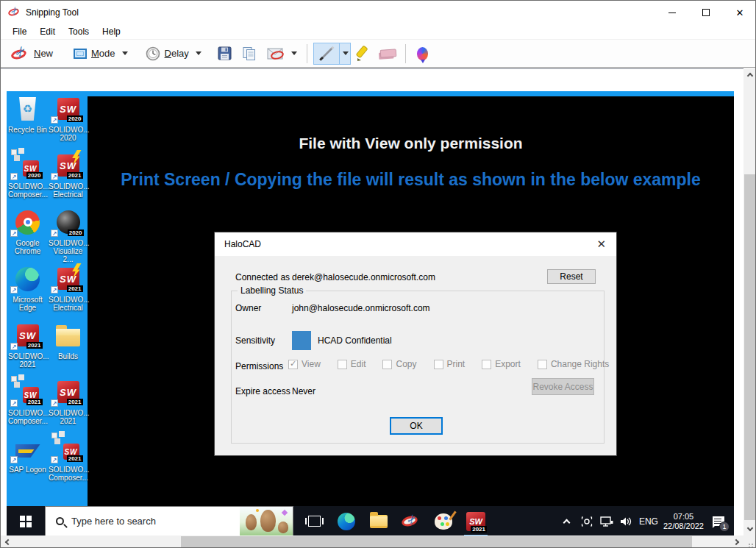 This screenshot has width=756, height=548. What do you see at coordinates (423, 54) in the screenshot?
I see `paint3d-button` at bounding box center [423, 54].